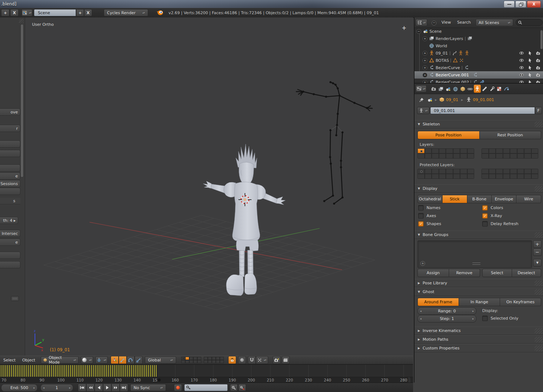  What do you see at coordinates (448, 68) in the screenshot?
I see `outliner-item-label: BezierCurve` at bounding box center [448, 68].